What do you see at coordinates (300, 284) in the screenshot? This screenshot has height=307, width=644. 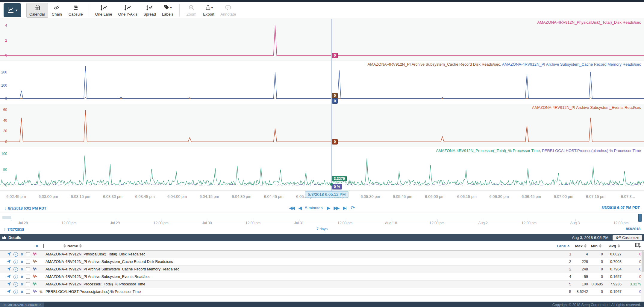 I see `row-name: AMAZONA-4RV912N_Processor(_Total)_% Proc…` at bounding box center [300, 284].